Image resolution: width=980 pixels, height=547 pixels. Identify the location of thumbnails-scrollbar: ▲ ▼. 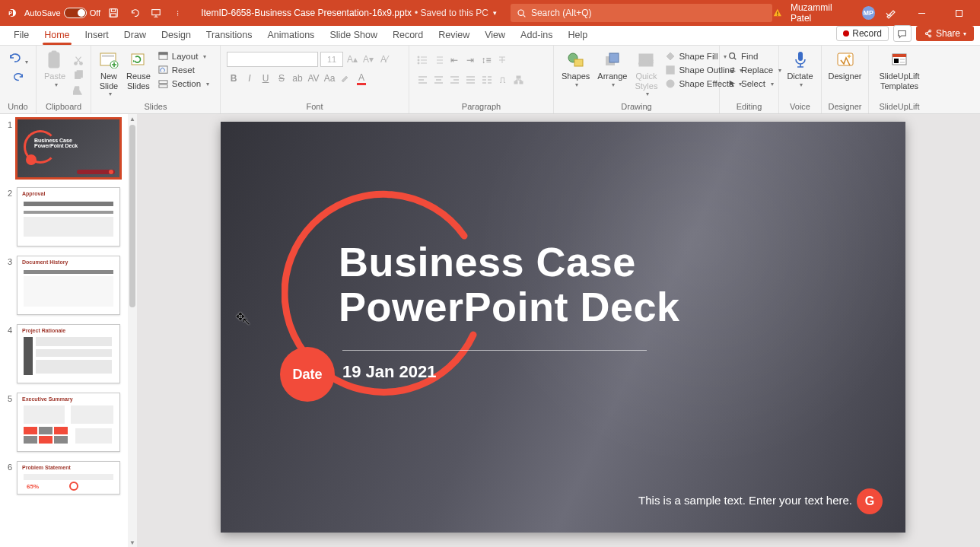
(132, 330).